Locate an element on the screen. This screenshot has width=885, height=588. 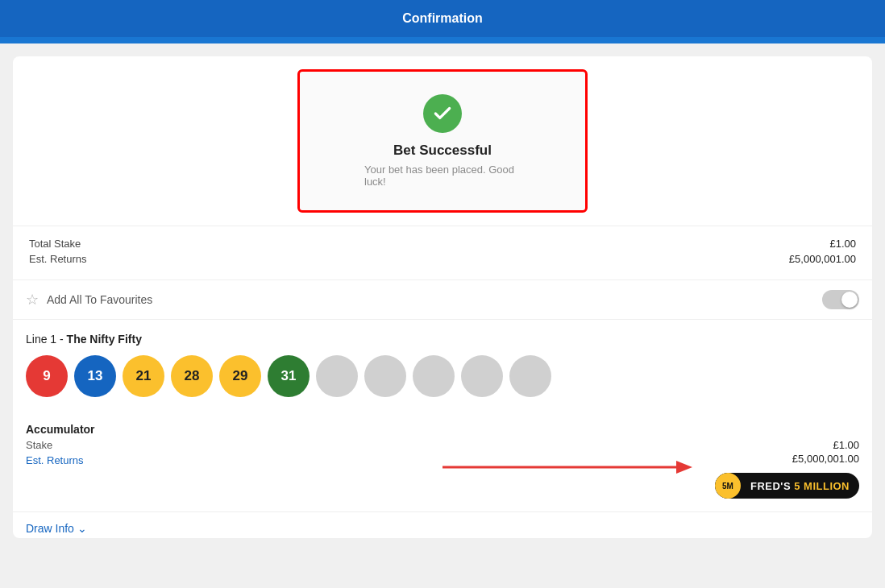
ball-31: 31 is located at coordinates (289, 376).